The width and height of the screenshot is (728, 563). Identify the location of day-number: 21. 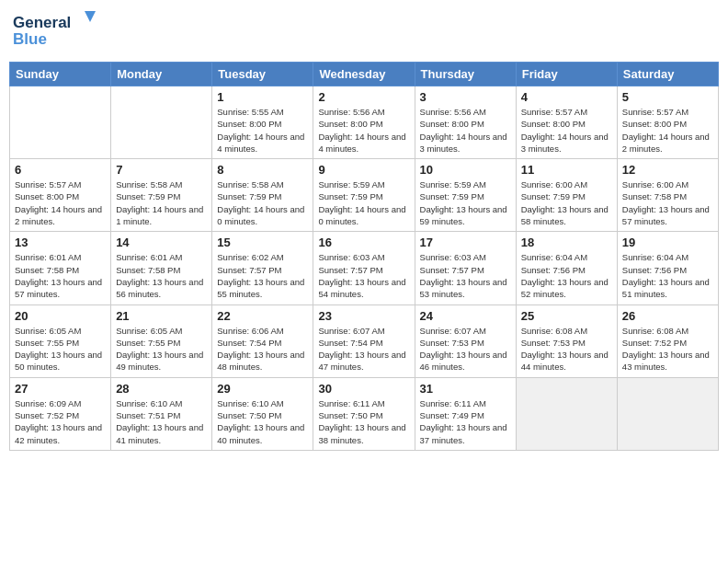
(162, 316).